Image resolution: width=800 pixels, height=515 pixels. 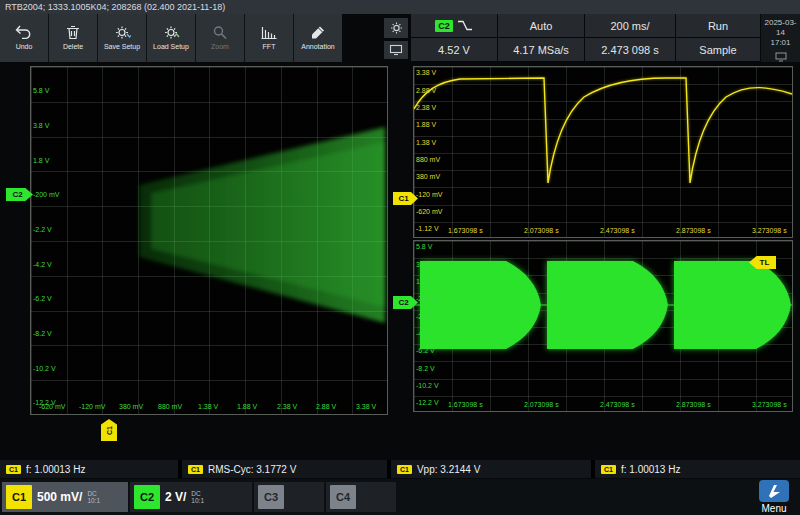 What do you see at coordinates (191, 497) in the screenshot?
I see `channel-c2-button: C2 2 V/ DC 10:1` at bounding box center [191, 497].